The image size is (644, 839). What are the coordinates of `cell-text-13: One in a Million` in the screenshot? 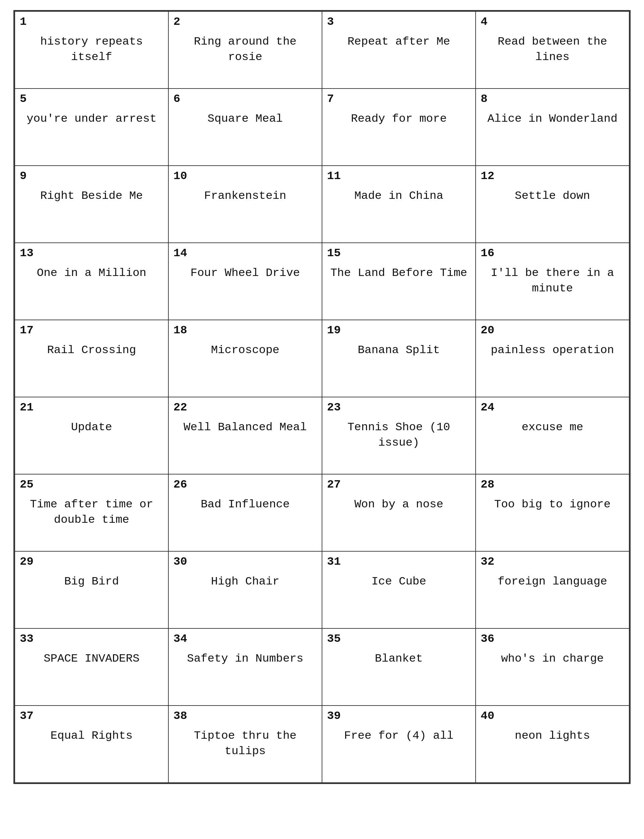 It's located at (92, 273).